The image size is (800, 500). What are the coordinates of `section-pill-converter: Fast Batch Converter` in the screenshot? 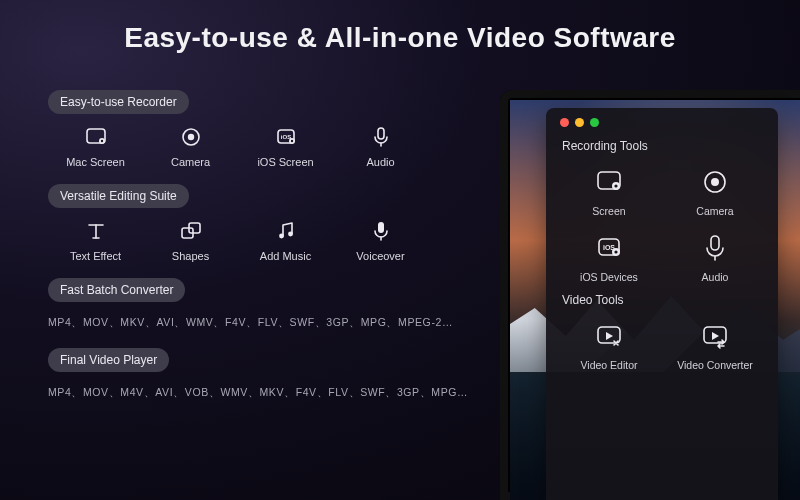 It's located at (116, 290).